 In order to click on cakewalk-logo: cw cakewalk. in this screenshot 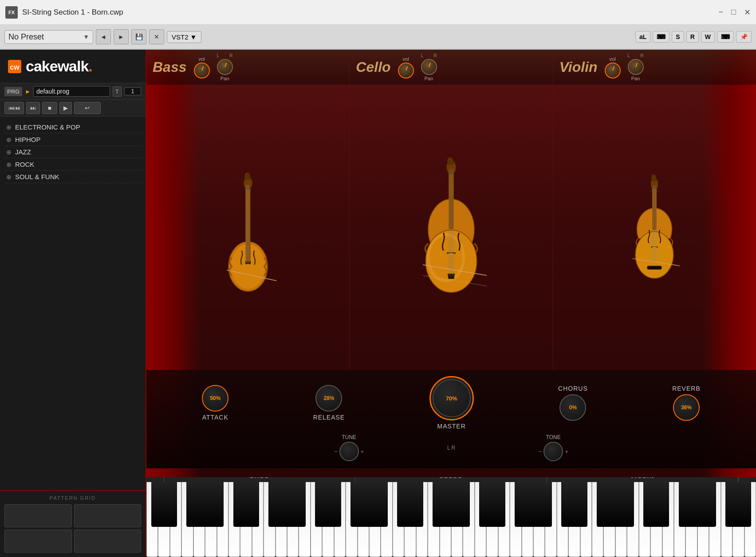, I will do `click(73, 67)`.